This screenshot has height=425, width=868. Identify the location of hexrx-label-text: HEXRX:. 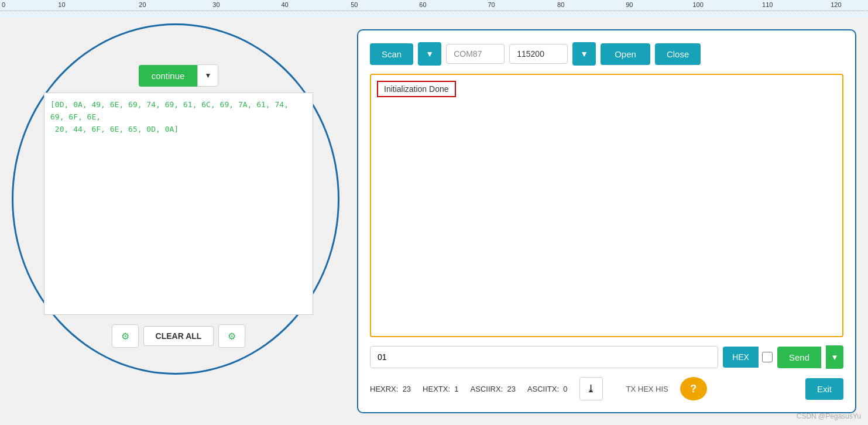
(384, 389).